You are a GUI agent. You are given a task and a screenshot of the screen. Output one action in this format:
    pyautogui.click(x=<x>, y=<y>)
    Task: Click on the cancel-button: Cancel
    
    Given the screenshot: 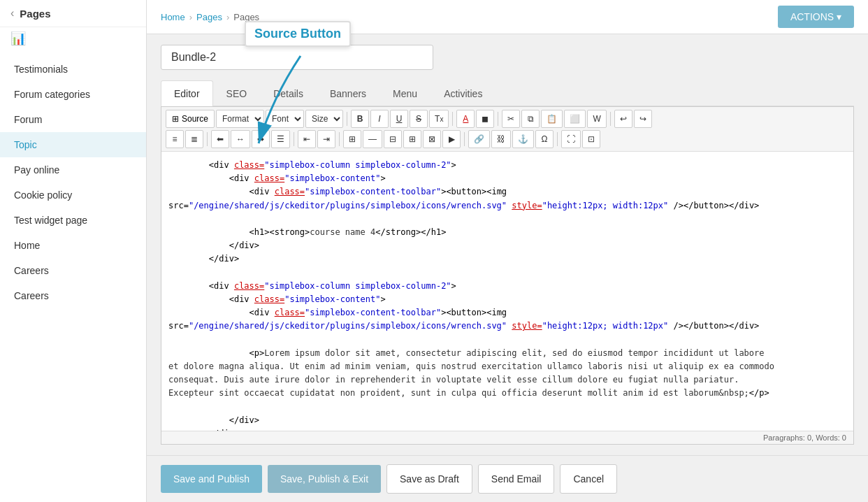 What is the action you would take?
    pyautogui.click(x=588, y=479)
    